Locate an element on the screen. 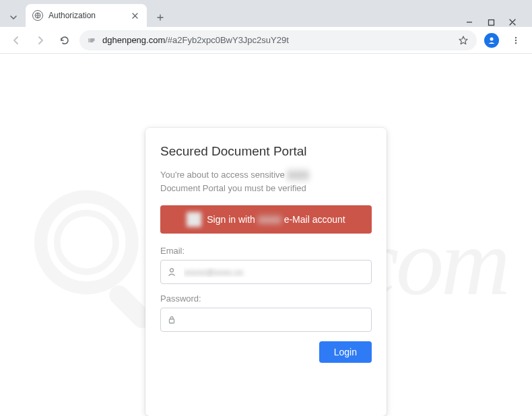 This screenshot has height=416, width=532. maximize-icon is located at coordinates (491, 22).